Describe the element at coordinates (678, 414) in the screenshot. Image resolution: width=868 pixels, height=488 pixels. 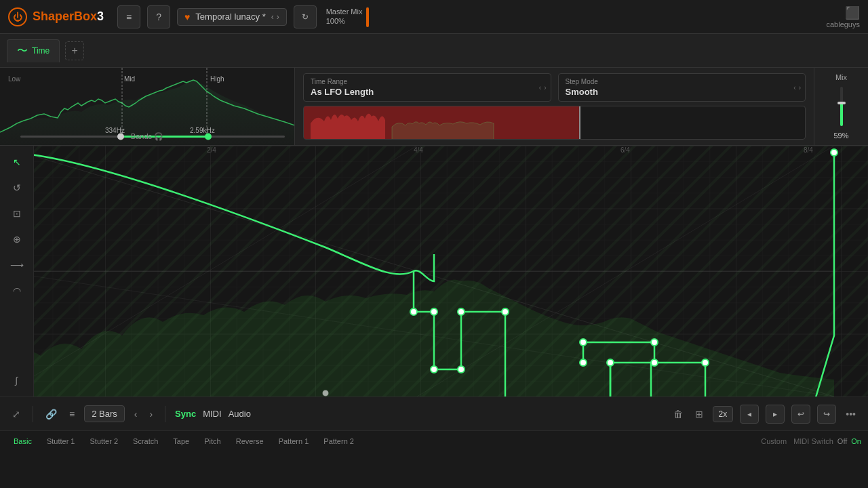
I see `delete-button: 🗑` at that location.